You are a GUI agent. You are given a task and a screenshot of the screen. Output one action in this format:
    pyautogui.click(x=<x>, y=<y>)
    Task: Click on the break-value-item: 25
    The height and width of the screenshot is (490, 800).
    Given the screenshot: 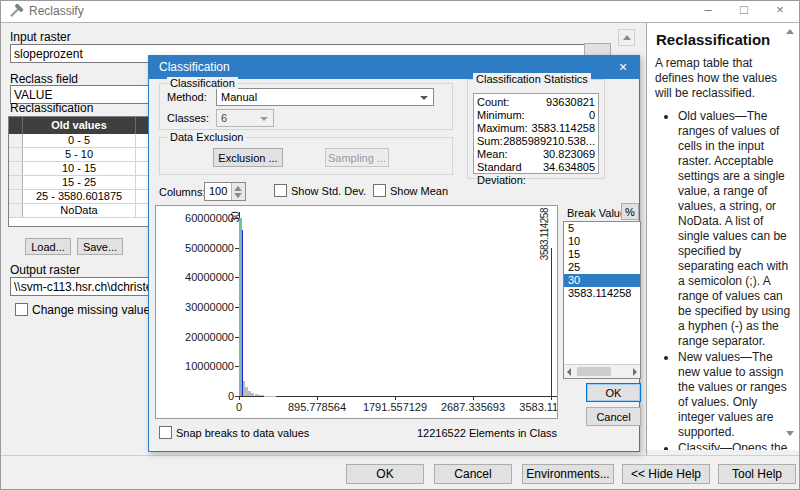 What is the action you would take?
    pyautogui.click(x=602, y=268)
    